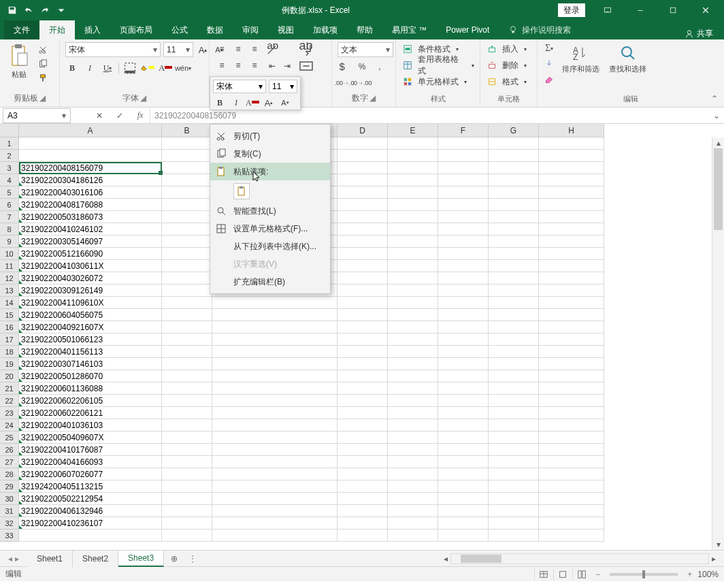 Image resolution: width=724 pixels, height=588 pixels. Describe the element at coordinates (90, 291) in the screenshot. I see `cell: 321902200309126149` at that location.